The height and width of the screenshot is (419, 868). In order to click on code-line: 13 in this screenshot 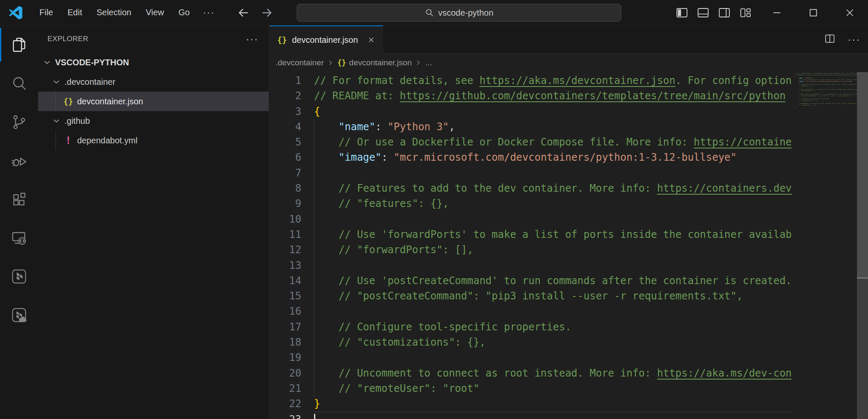, I will do `click(531, 265)`.